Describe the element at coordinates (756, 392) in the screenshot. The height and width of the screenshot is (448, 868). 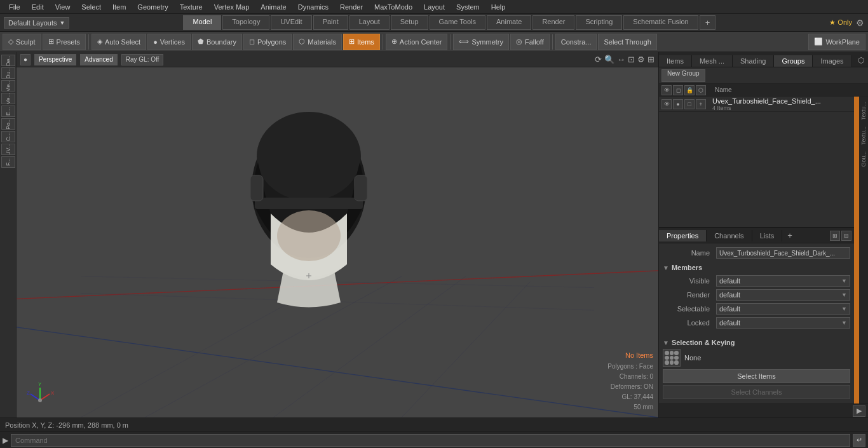
I see `select-channels-button: Select Channels` at that location.